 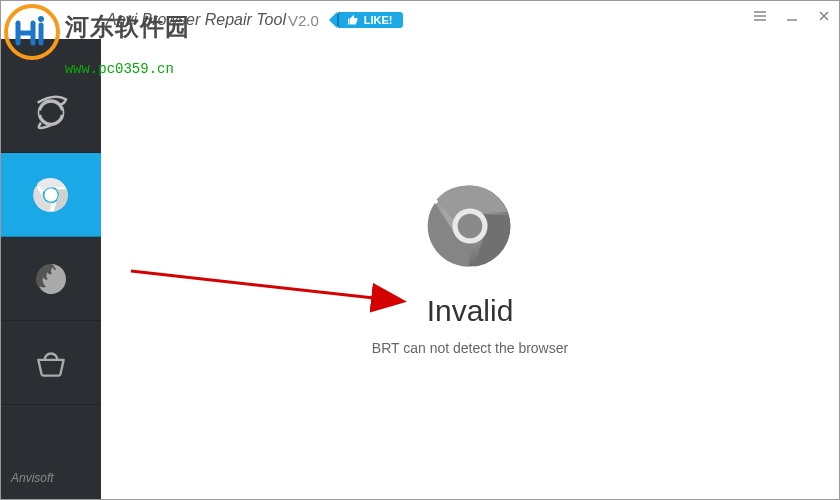 I want to click on close-button, so click(x=824, y=16).